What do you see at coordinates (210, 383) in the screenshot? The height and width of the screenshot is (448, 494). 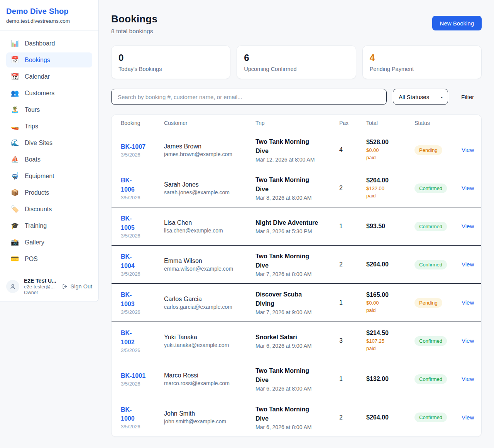 I see `customer-email: marco.rossi@example.com` at bounding box center [210, 383].